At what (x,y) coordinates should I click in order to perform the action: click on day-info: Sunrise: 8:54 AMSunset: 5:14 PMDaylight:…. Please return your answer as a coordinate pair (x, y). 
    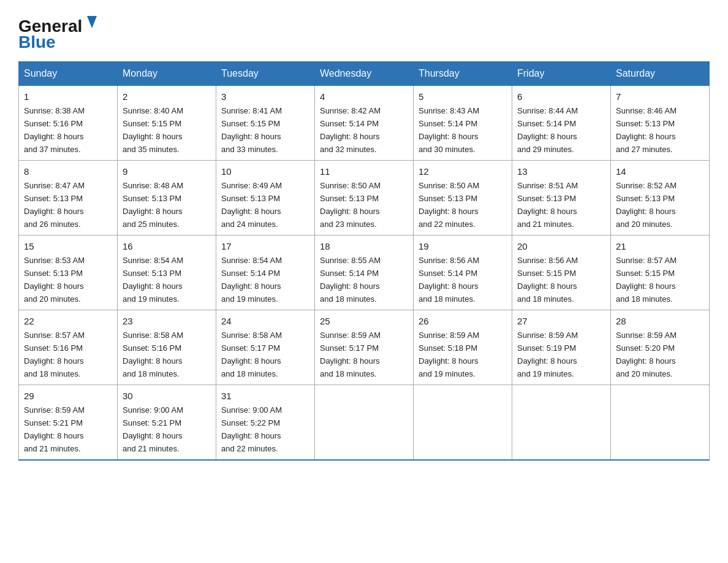
    Looking at the image, I should click on (251, 280).